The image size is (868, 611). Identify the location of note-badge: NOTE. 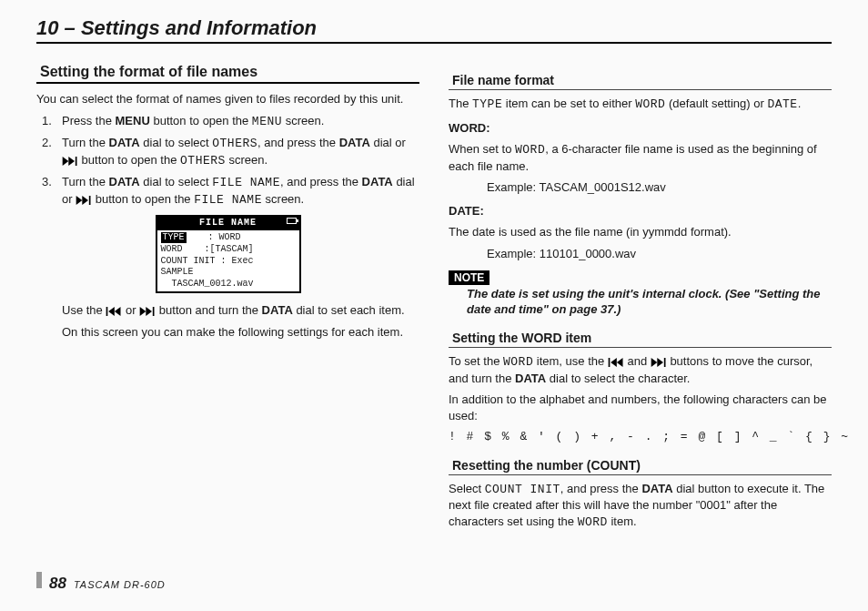
(469, 278).